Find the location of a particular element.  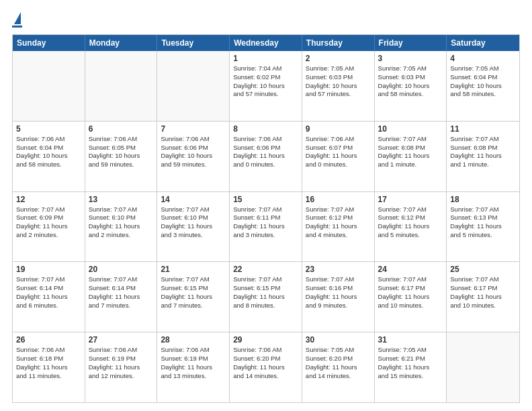

header-day-monday: Monday is located at coordinates (122, 43).